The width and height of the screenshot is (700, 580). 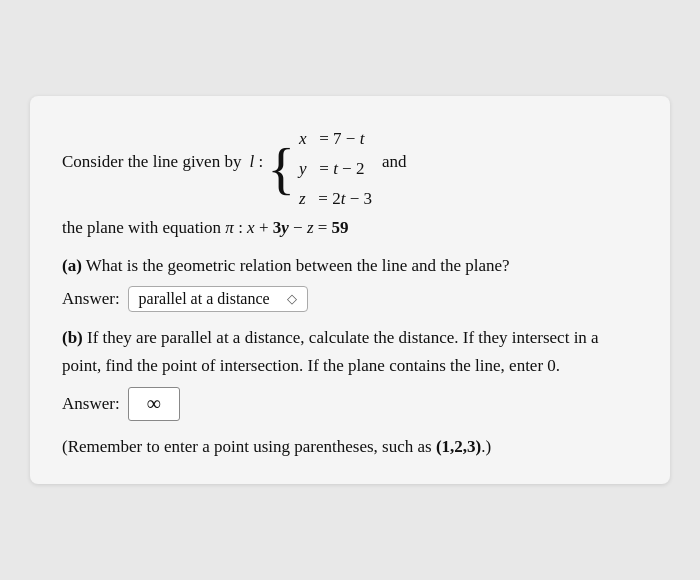 I want to click on answer-a-label: Answer:, so click(x=91, y=299).